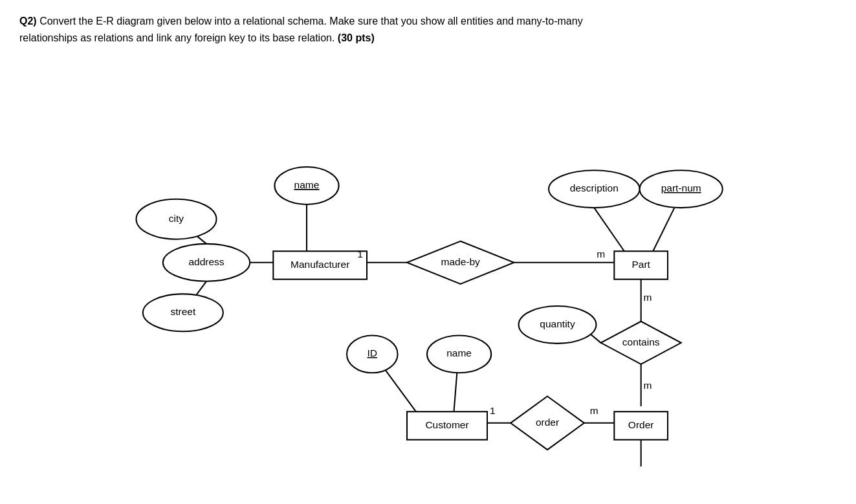 Image resolution: width=856 pixels, height=504 pixels. Describe the element at coordinates (648, 386) in the screenshot. I see `card-order-contains: m` at that location.